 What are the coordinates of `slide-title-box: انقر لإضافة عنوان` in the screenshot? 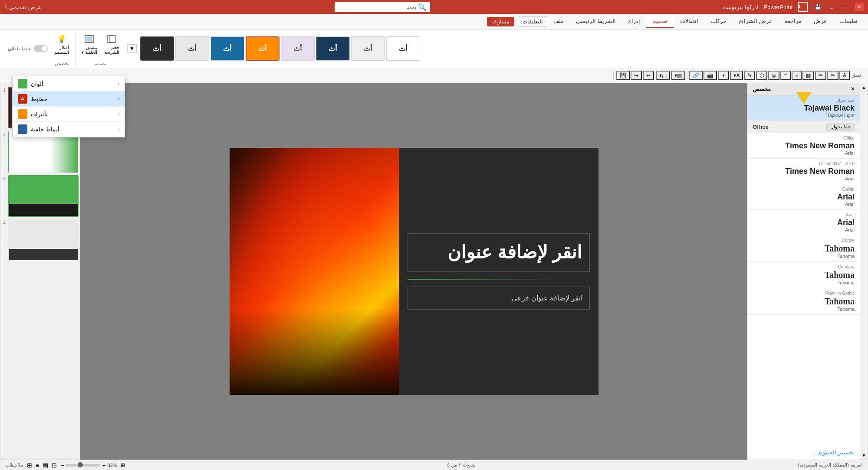 It's located at (499, 252).